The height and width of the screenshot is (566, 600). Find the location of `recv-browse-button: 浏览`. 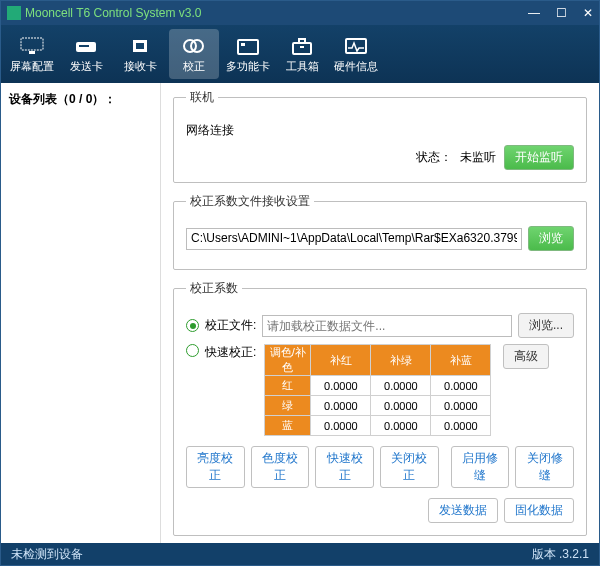

recv-browse-button: 浏览 is located at coordinates (551, 238).